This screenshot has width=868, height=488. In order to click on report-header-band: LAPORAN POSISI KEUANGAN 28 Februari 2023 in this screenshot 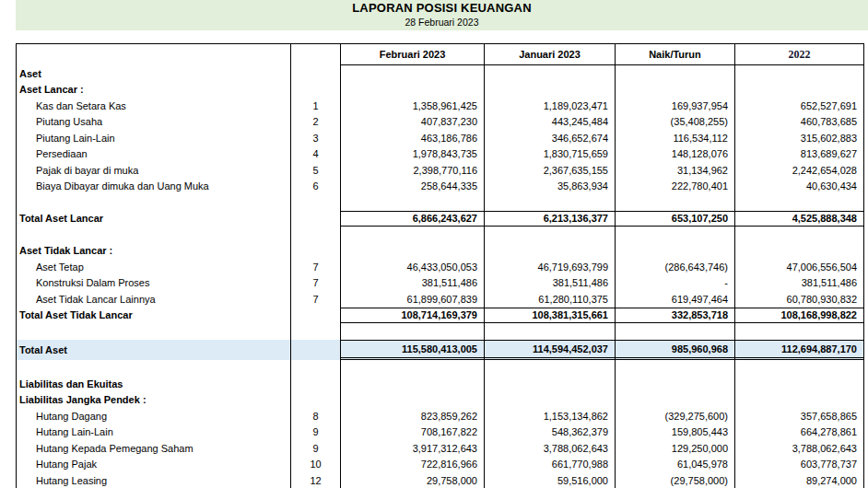, I will do `click(442, 15)`.